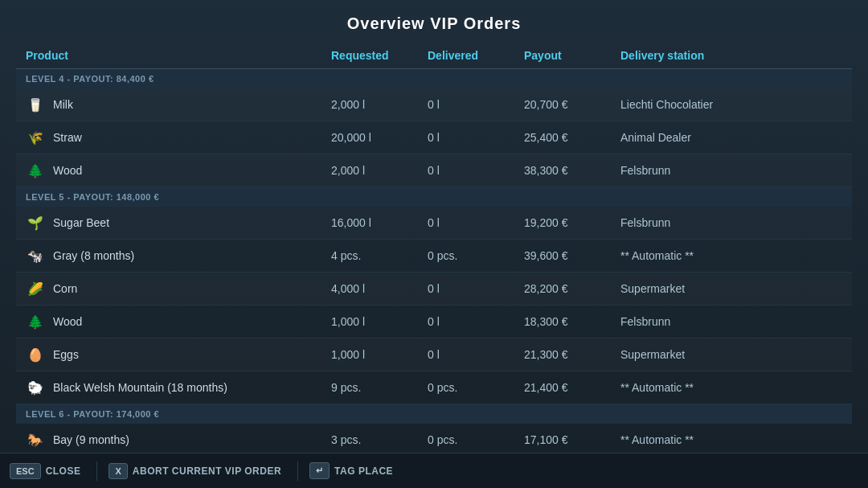 The width and height of the screenshot is (868, 488). Describe the element at coordinates (434, 256) in the screenshot. I see `table-row: 🐄 Gray (8 months) 4 pcs. 0 pcs. 39,600 €…` at that location.